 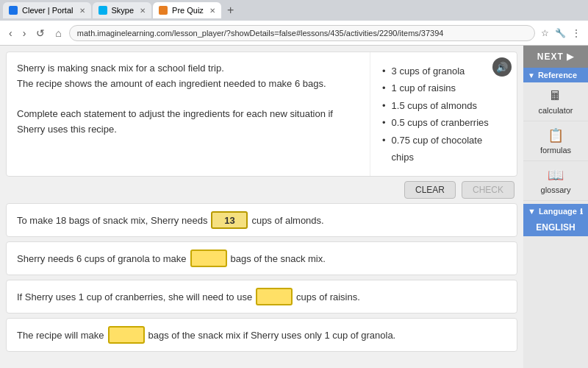 I want to click on recipe-item-3: • 1.5 cups of almonds, so click(x=444, y=106).